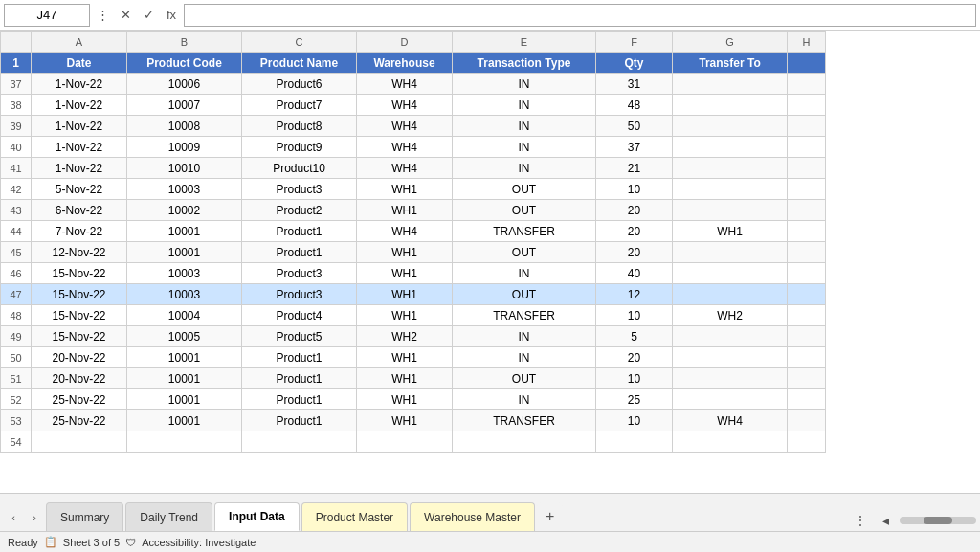 The height and width of the screenshot is (552, 980). Describe the element at coordinates (300, 168) in the screenshot. I see `data-cell: Product10` at that location.